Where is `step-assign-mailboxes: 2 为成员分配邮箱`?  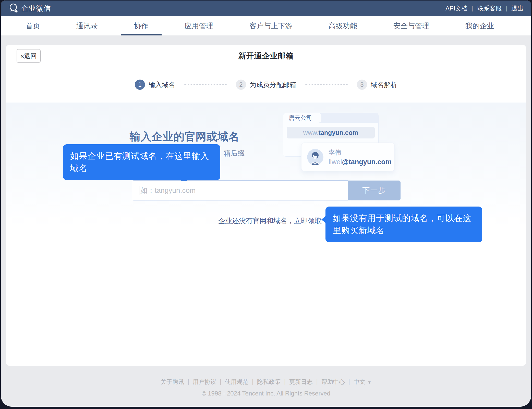
step-assign-mailboxes: 2 为成员分配邮箱 is located at coordinates (266, 85).